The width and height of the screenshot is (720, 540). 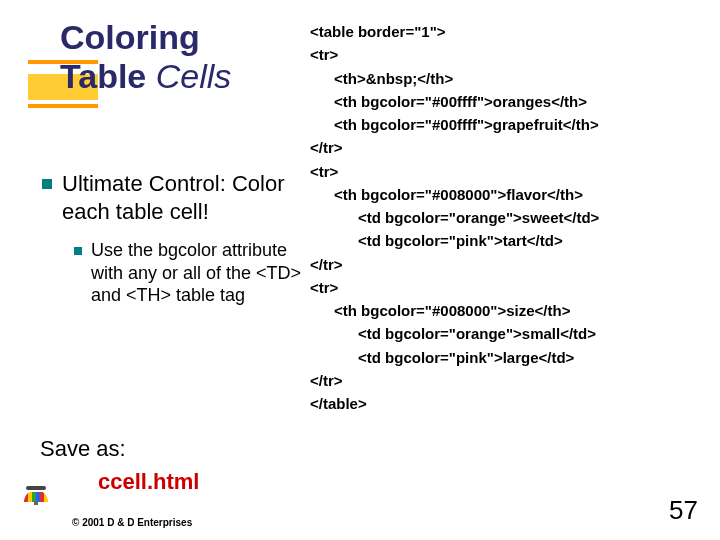 What do you see at coordinates (510, 218) in the screenshot?
I see `code-line: <td bgcolor="orange">sweet</td>` at bounding box center [510, 218].